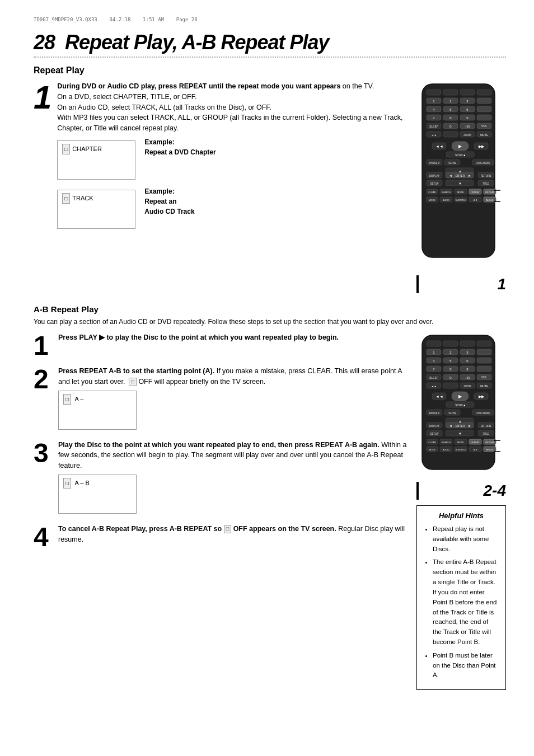 The height and width of the screenshot is (756, 534). Describe the element at coordinates (43, 158) in the screenshot. I see `step1-number: 1` at that location.